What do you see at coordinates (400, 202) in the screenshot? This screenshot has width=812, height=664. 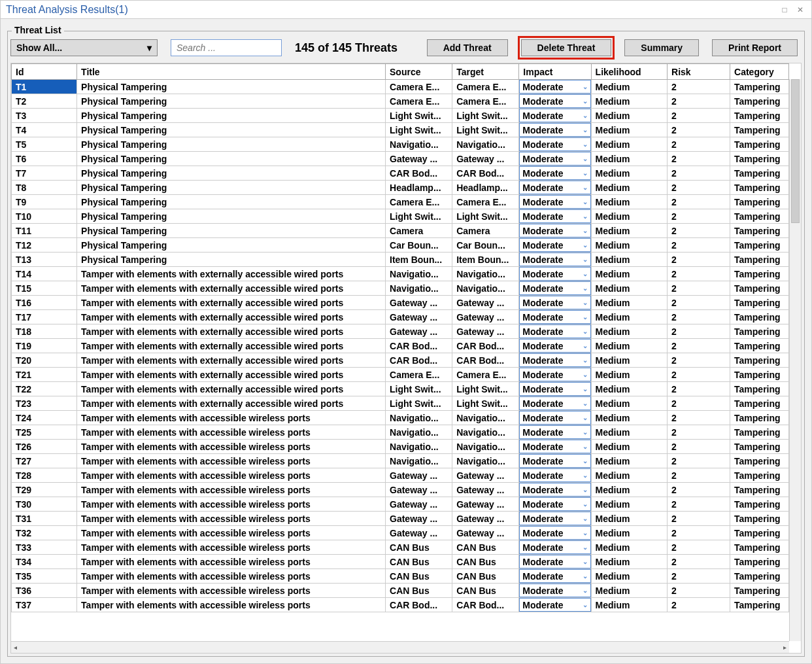 I see `table-row: T9Physical TamperingCamera E...Camera E.…` at bounding box center [400, 202].